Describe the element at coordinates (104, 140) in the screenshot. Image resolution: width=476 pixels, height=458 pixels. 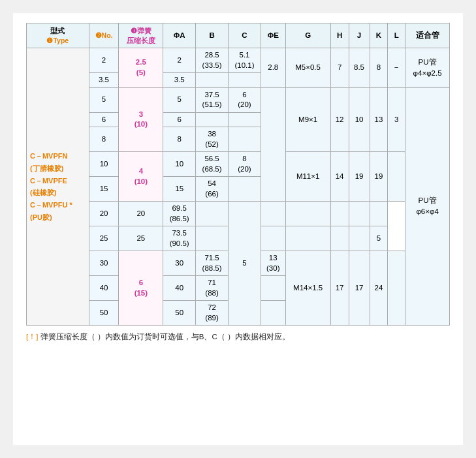
I see `no-cell: 8` at that location.